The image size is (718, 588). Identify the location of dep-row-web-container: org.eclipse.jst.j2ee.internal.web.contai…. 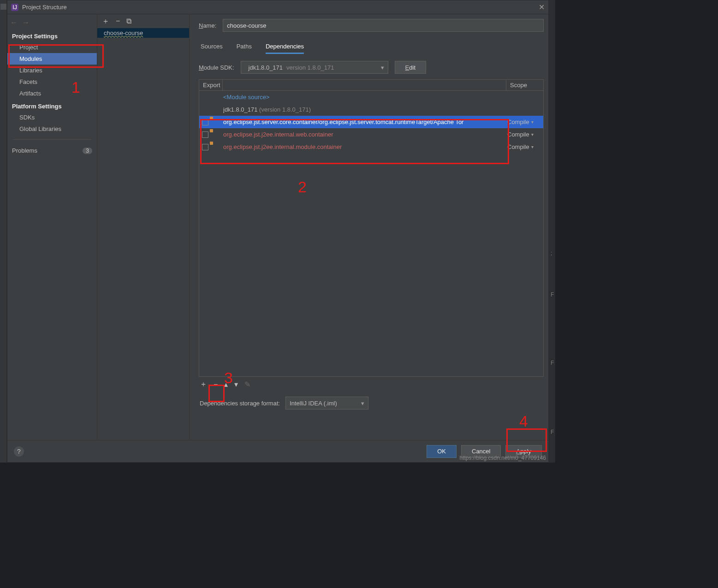
(371, 135).